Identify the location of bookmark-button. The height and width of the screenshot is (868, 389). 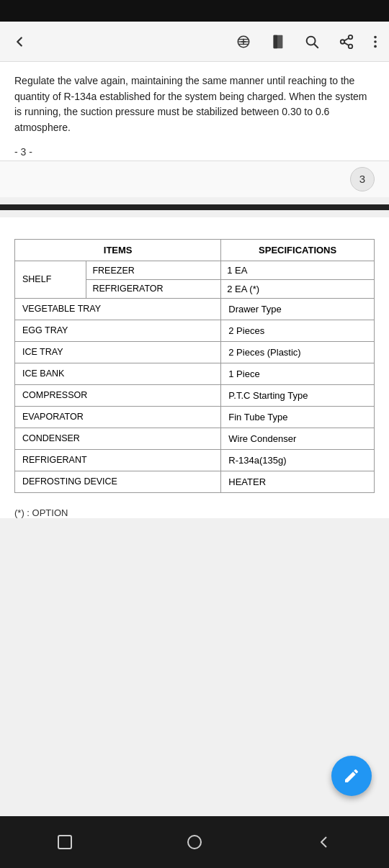
(278, 42).